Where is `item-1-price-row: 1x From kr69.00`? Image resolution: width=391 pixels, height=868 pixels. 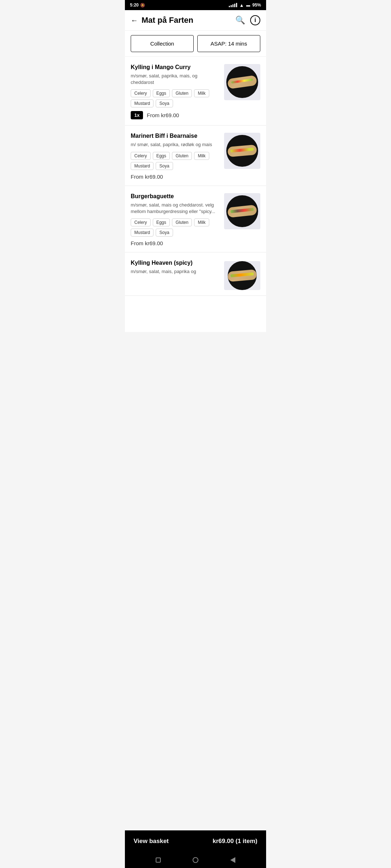 item-1-price-row: 1x From kr69.00 is located at coordinates (176, 115).